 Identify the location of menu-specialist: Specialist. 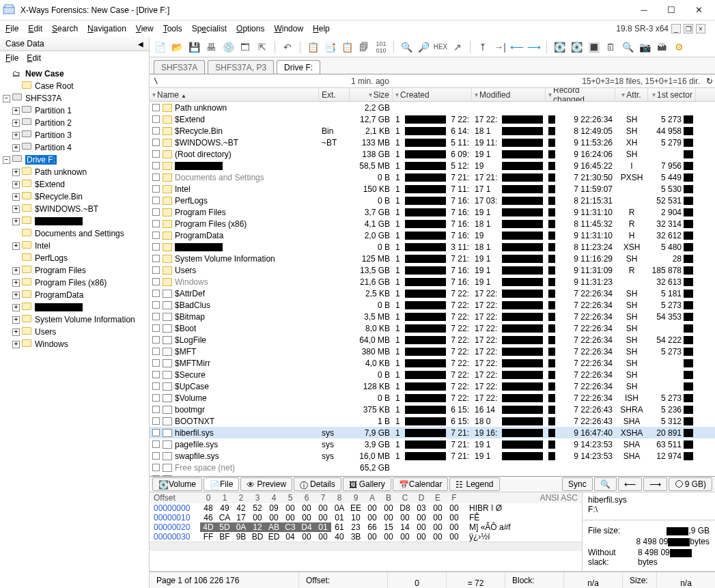
(209, 29).